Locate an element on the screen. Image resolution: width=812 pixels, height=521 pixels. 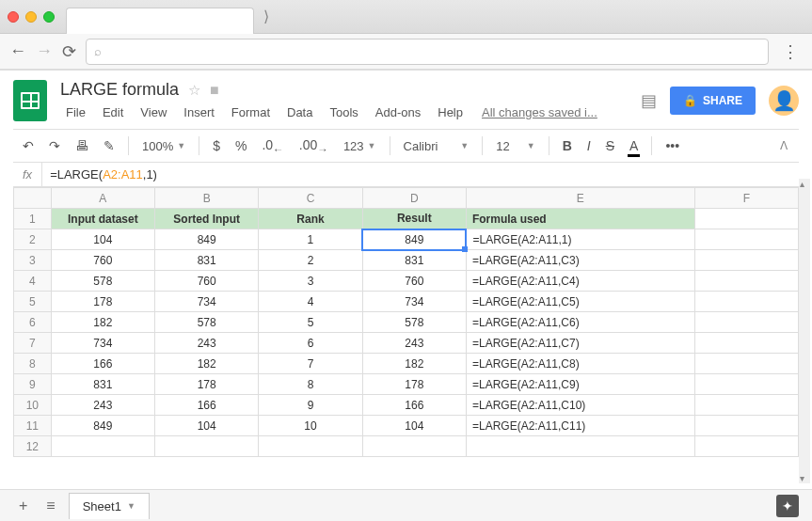
cell-D6: 578 is located at coordinates (414, 323).